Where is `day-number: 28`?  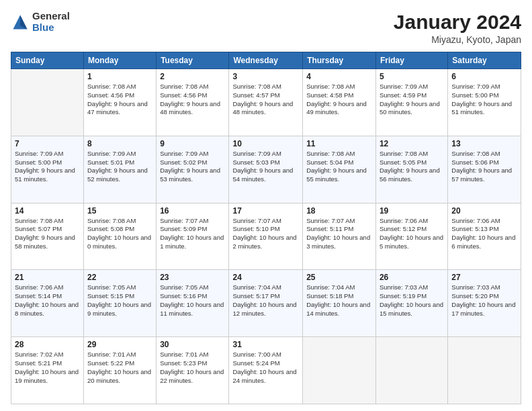 day-number: 28 is located at coordinates (47, 345).